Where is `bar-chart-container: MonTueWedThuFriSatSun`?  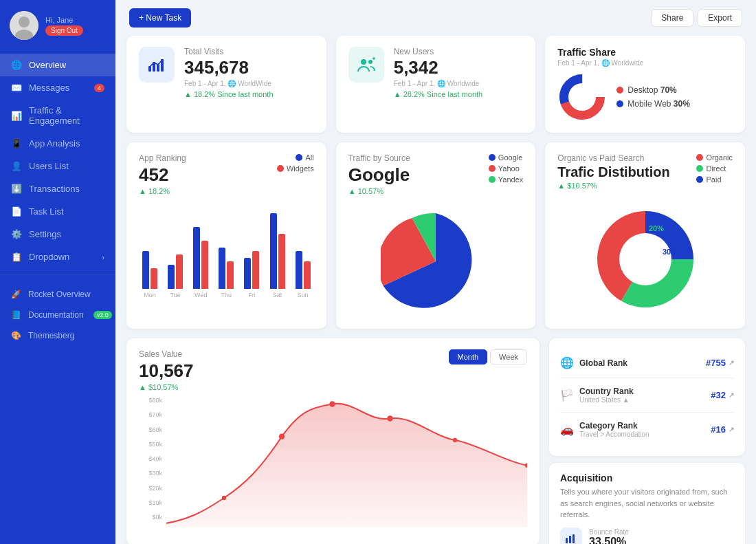 bar-chart-container: MonTueWedThuFriSatSun is located at coordinates (227, 252).